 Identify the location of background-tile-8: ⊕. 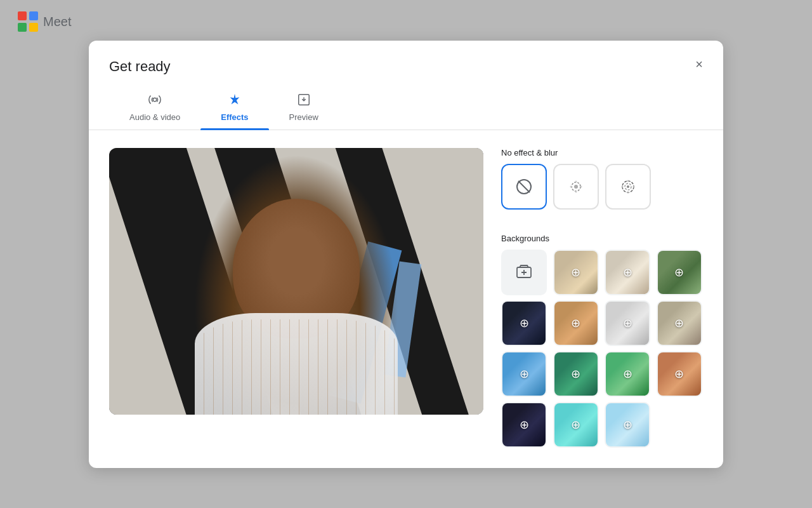
(524, 374).